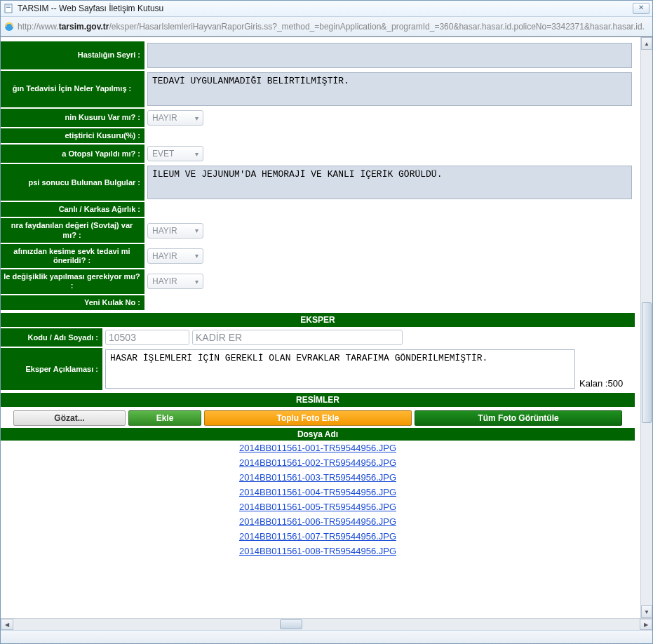  What do you see at coordinates (9, 27) in the screenshot?
I see `browser-icon` at bounding box center [9, 27].